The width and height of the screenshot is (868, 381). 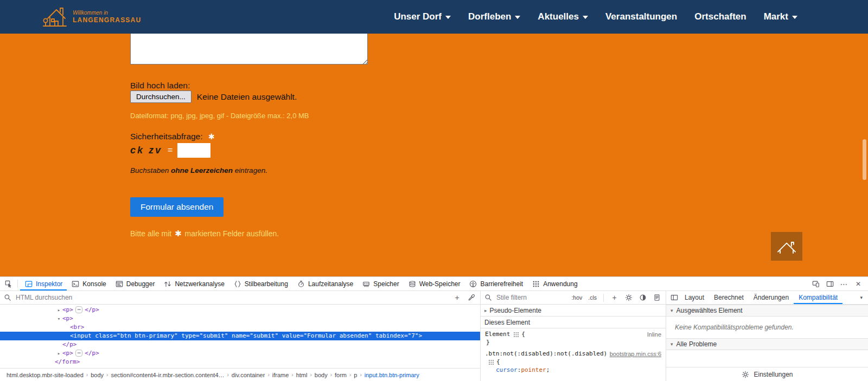 I want to click on breadcrumb-item: section#content4-ir.mbr-section.content4…, so click(x=167, y=375).